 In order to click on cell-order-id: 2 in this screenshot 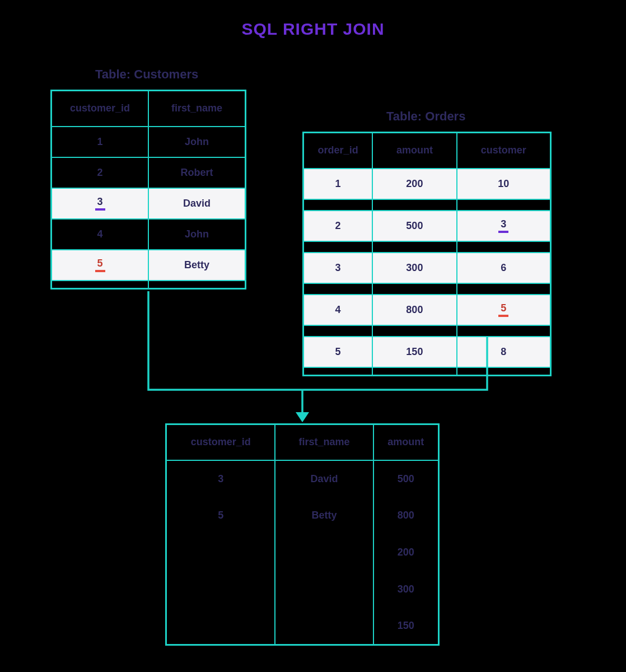, I will do `click(338, 226)`.